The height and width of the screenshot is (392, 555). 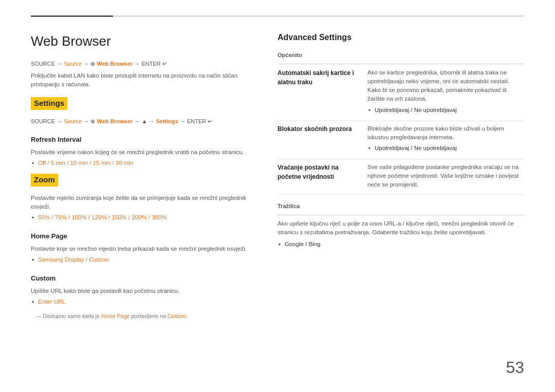 What do you see at coordinates (401, 38) in the screenshot?
I see `advanced-settings-title: Advanced Settings` at bounding box center [401, 38].